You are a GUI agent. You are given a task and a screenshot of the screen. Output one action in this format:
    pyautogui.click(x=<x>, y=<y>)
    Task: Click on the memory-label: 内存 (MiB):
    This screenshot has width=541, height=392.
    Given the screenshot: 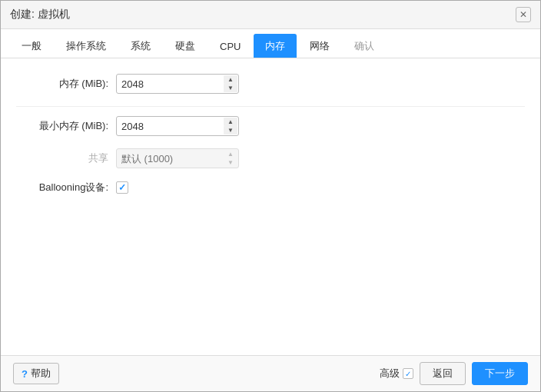 What is the action you would take?
    pyautogui.click(x=66, y=84)
    